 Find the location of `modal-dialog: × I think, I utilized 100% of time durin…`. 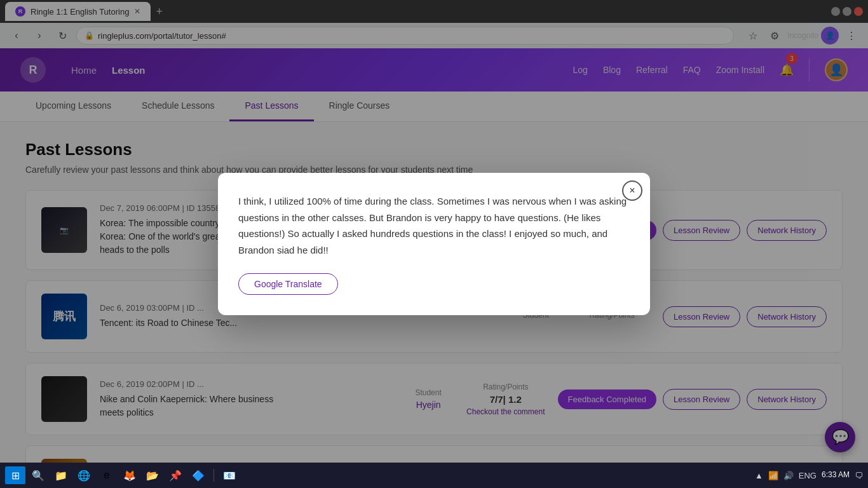

modal-dialog: × I think, I utilized 100% of time durin… is located at coordinates (434, 244).